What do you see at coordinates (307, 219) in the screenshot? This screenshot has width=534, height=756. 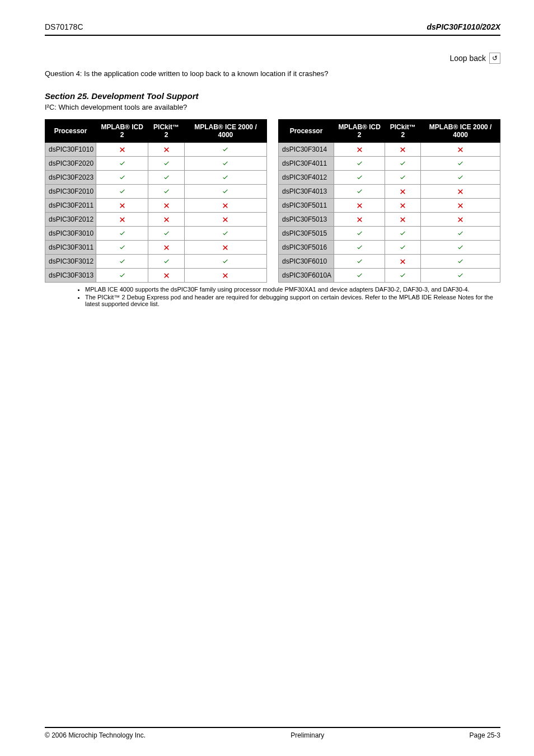 I see `processor-cell: dsPIC30F5013` at bounding box center [307, 219].